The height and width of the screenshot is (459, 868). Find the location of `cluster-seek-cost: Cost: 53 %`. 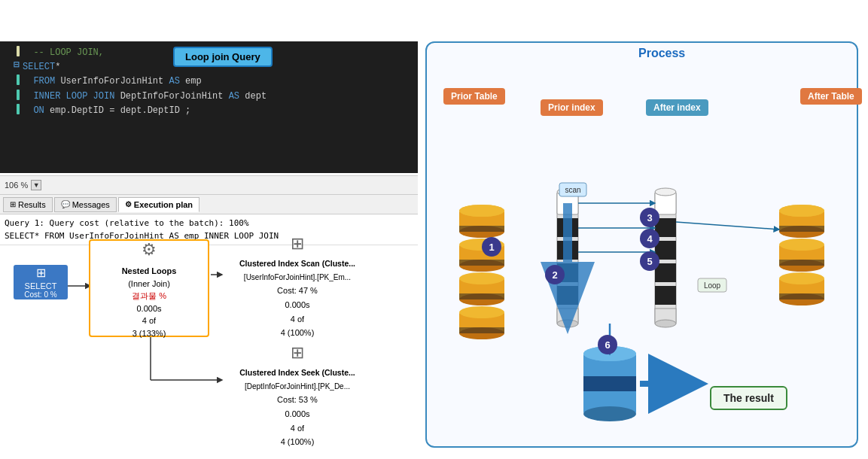

cluster-seek-cost: Cost: 53 % is located at coordinates (297, 400).